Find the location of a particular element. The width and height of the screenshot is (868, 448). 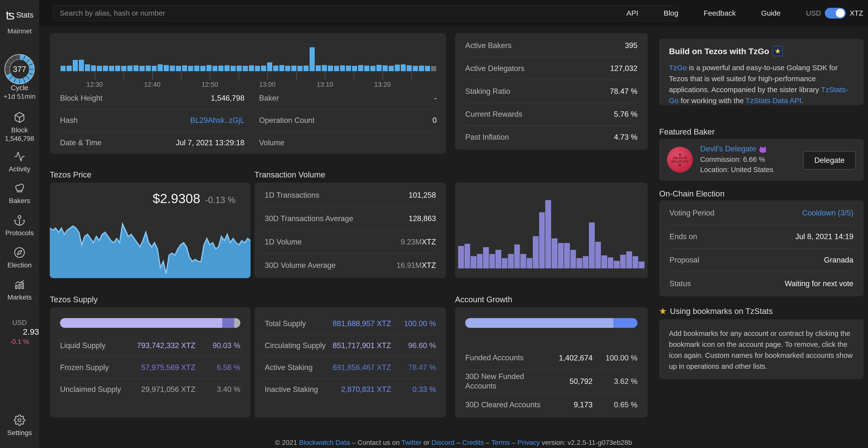

topbar-link-blog: Blog is located at coordinates (671, 13).